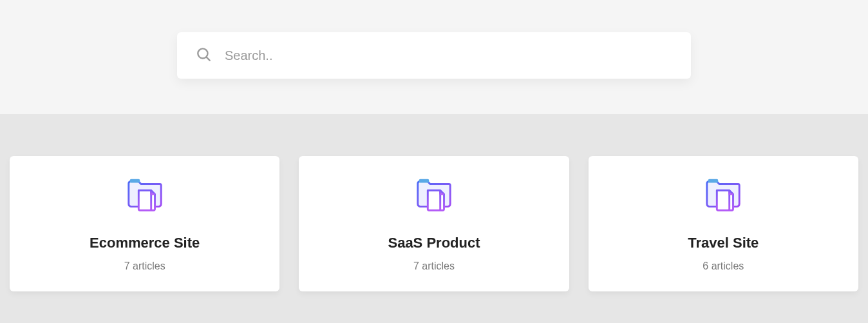 This screenshot has height=323, width=868. What do you see at coordinates (724, 224) in the screenshot?
I see `category-card-travel: Travel Site 6 articles` at bounding box center [724, 224].